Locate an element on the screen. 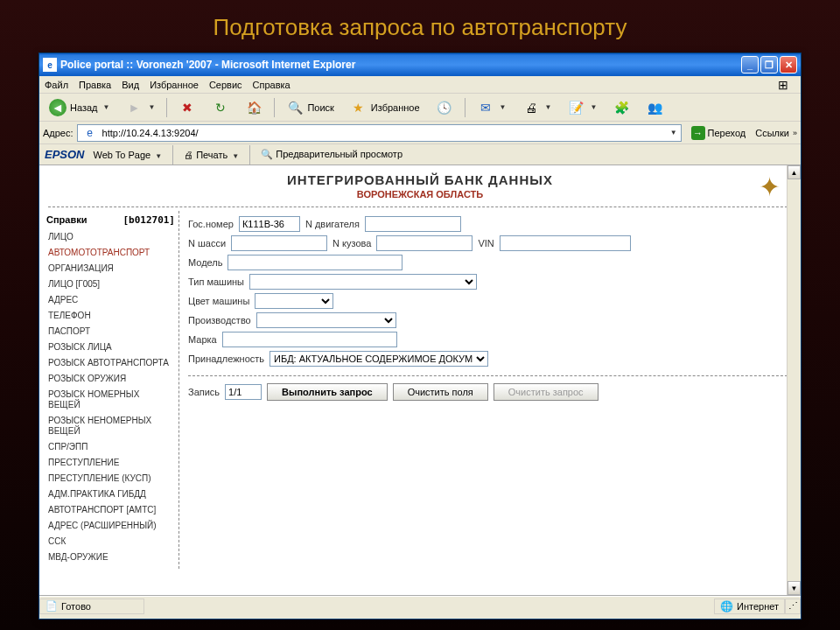 Image resolution: width=840 pixels, height=630 pixels. forward-button: ► ▼ is located at coordinates (140, 108).